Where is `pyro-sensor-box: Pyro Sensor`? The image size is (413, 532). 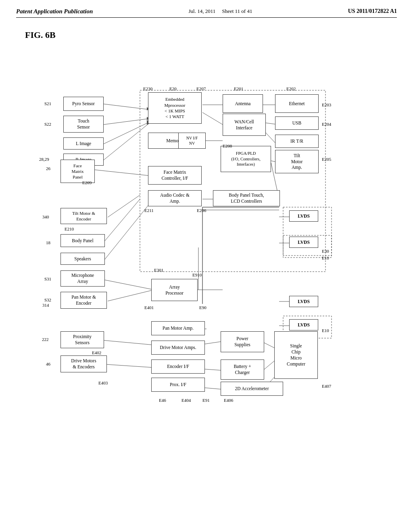 pyro-sensor-box: Pyro Sensor is located at coordinates (83, 104).